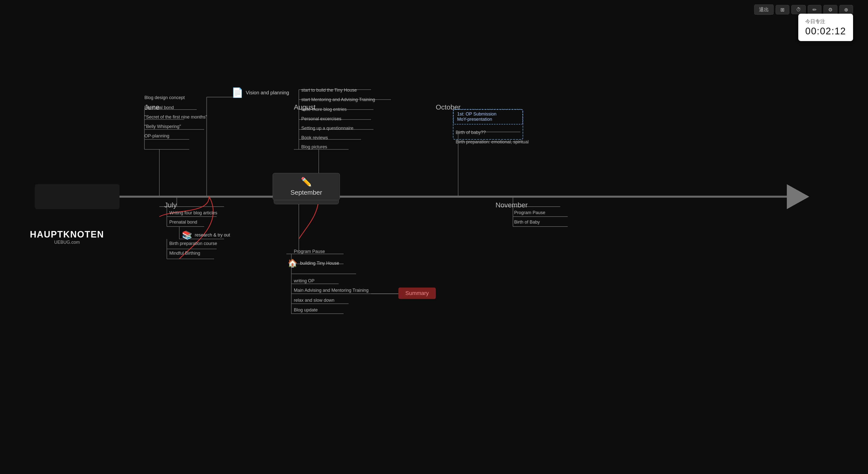 The image size is (868, 474). What do you see at coordinates (314, 301) in the screenshot?
I see `sept-relax: relax and slow down` at bounding box center [314, 301].